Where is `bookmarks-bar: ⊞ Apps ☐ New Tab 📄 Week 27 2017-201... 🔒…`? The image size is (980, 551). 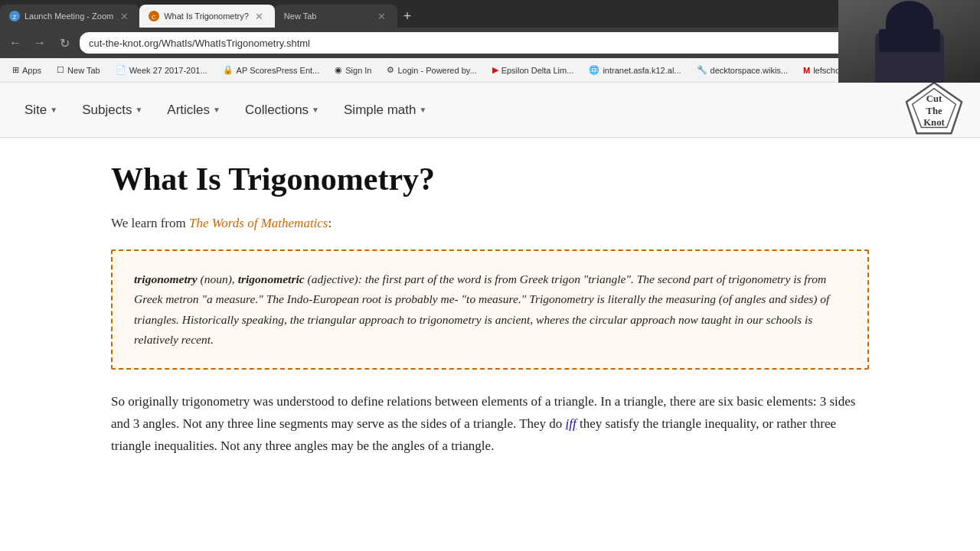 bookmarks-bar: ⊞ Apps ☐ New Tab 📄 Week 27 2017-201... 🔒… is located at coordinates (490, 70).